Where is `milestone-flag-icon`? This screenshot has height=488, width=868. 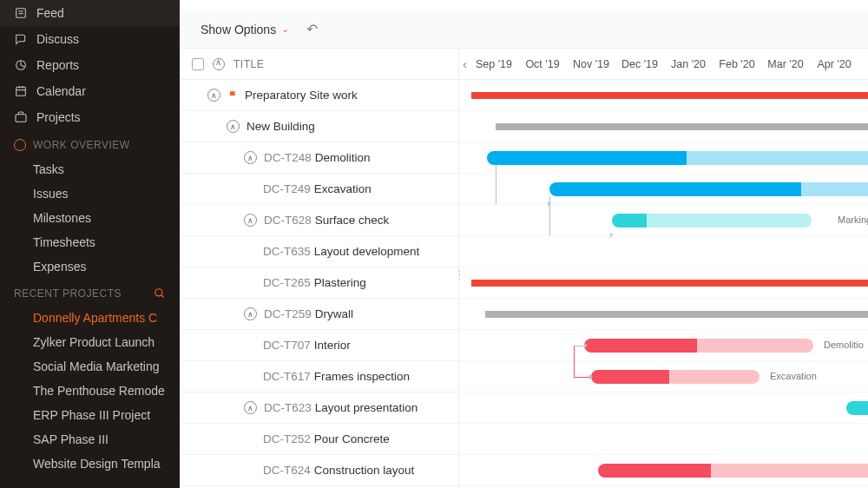 milestone-flag-icon is located at coordinates (233, 96).